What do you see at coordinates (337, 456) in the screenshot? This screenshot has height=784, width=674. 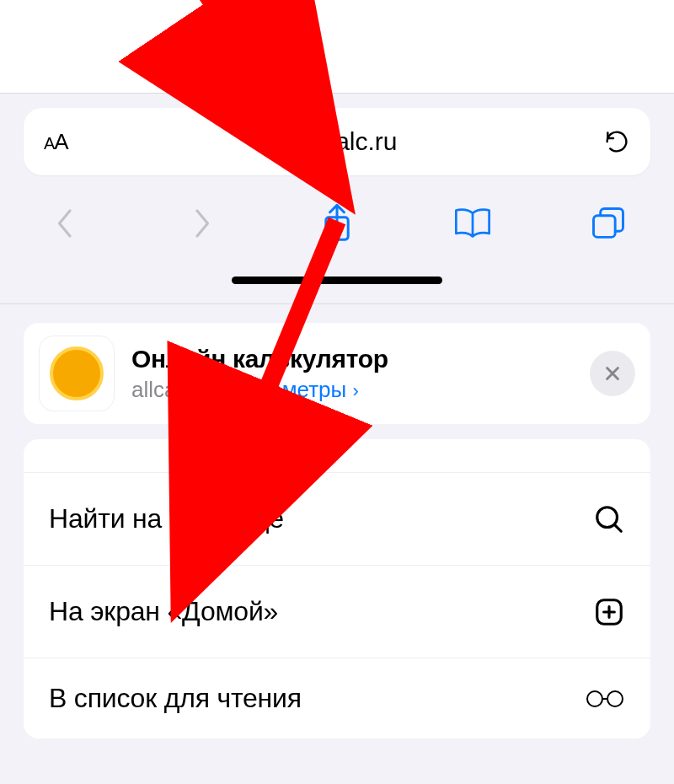 I see `action-previous-cutoff` at bounding box center [337, 456].